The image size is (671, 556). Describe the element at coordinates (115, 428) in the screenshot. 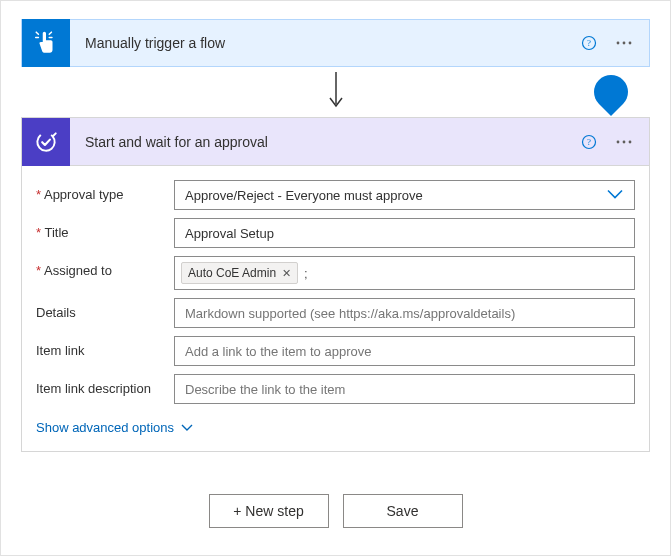

I see `show-advanced-options-link: Show advanced options` at that location.